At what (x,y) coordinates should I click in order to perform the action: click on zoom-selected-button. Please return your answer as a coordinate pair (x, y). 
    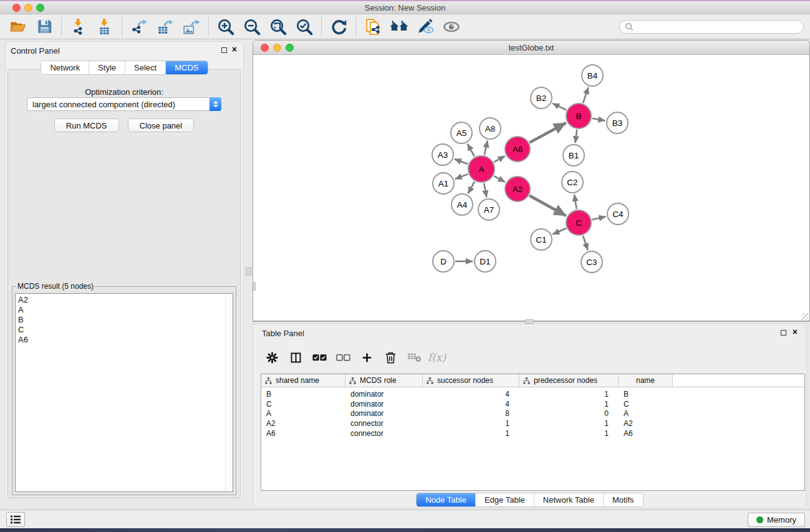
    Looking at the image, I should click on (304, 27).